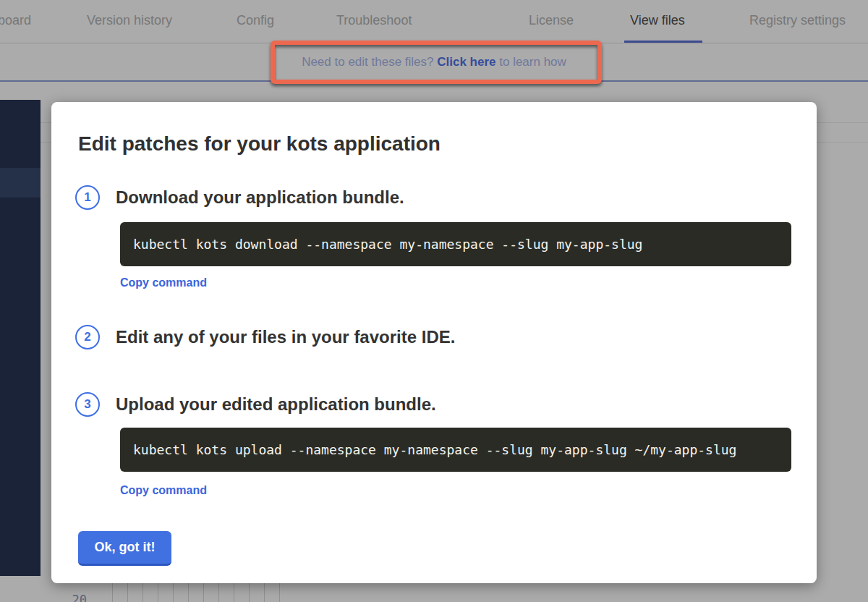 Image resolution: width=868 pixels, height=602 pixels. What do you see at coordinates (456, 245) in the screenshot?
I see `download-command-block: kubectl kots download --namespace my-nam…` at bounding box center [456, 245].